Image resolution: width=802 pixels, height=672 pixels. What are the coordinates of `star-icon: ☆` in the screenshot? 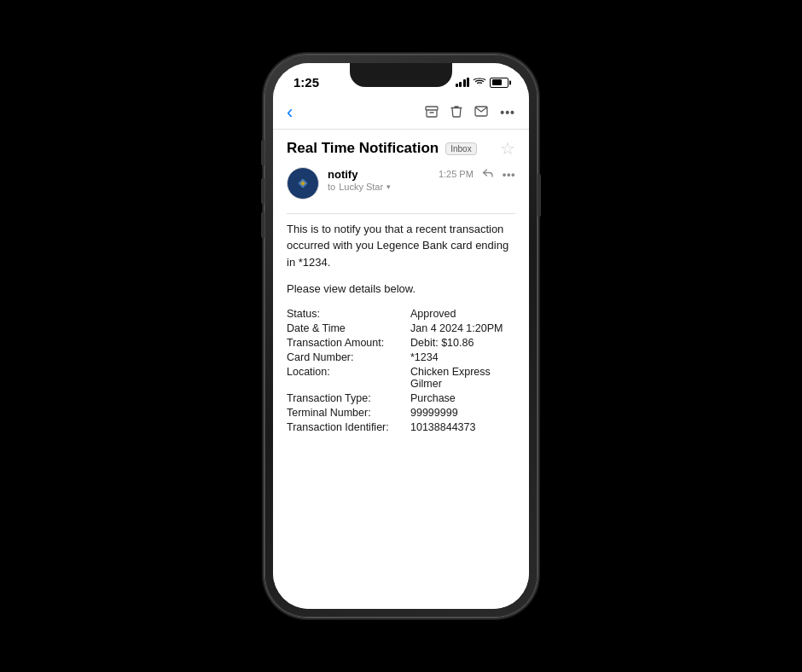 It's located at (508, 148).